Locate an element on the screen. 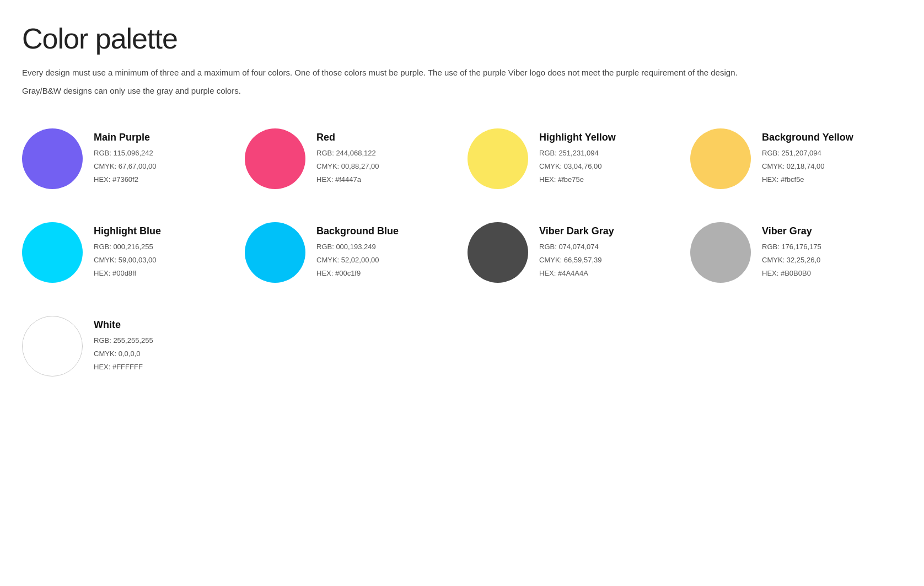  color-cmyk: CMYK: 32,25,26,0 is located at coordinates (792, 260).